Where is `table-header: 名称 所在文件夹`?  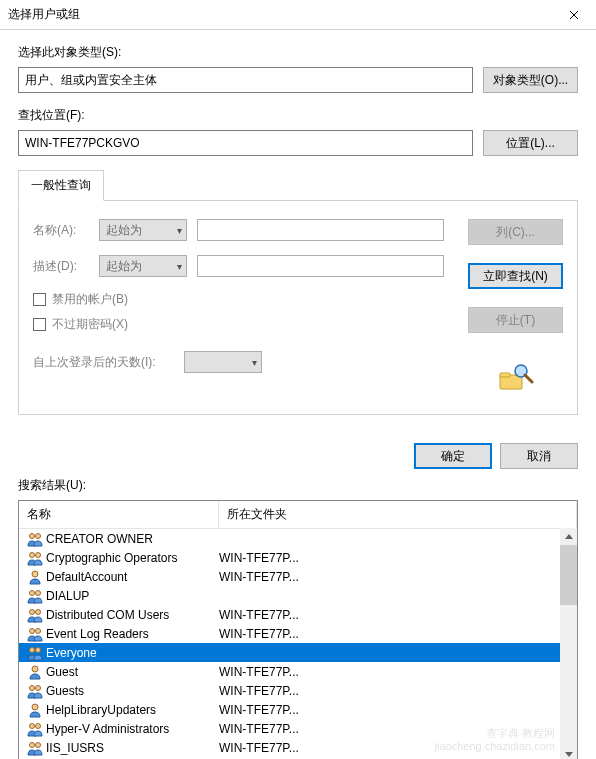 table-header: 名称 所在文件夹 is located at coordinates (298, 515).